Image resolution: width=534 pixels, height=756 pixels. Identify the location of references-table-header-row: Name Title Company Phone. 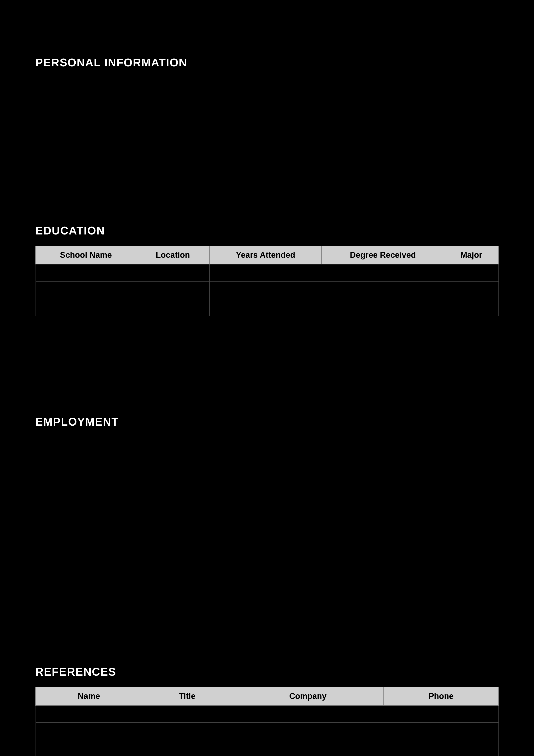
(267, 696).